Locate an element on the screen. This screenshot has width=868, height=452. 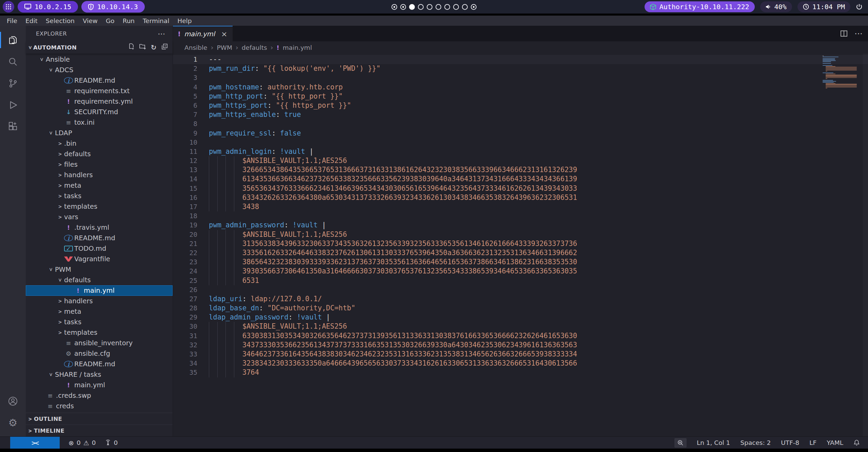
refresh-icon: ↻ is located at coordinates (154, 47).